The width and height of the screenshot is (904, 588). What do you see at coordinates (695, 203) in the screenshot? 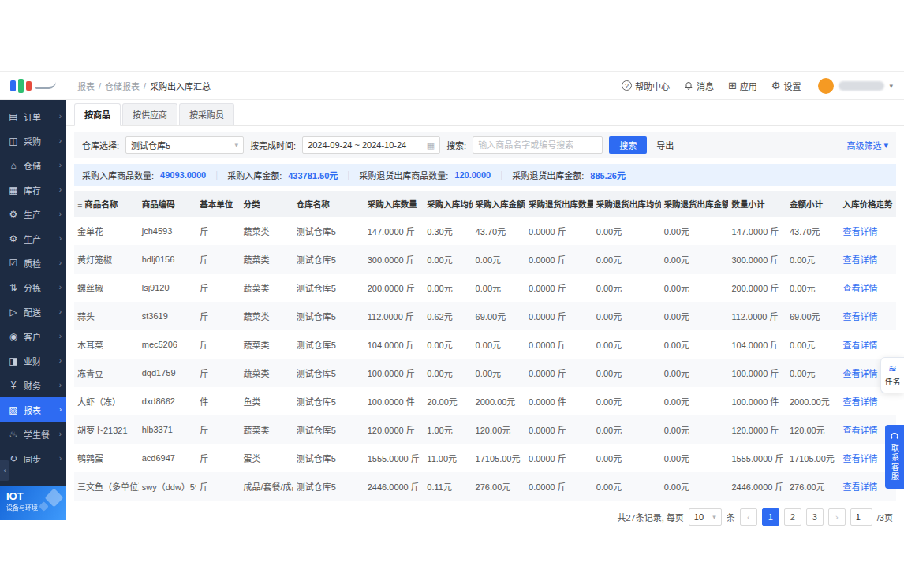
I see `column-header-11: 采购退货出库金额` at bounding box center [695, 203].